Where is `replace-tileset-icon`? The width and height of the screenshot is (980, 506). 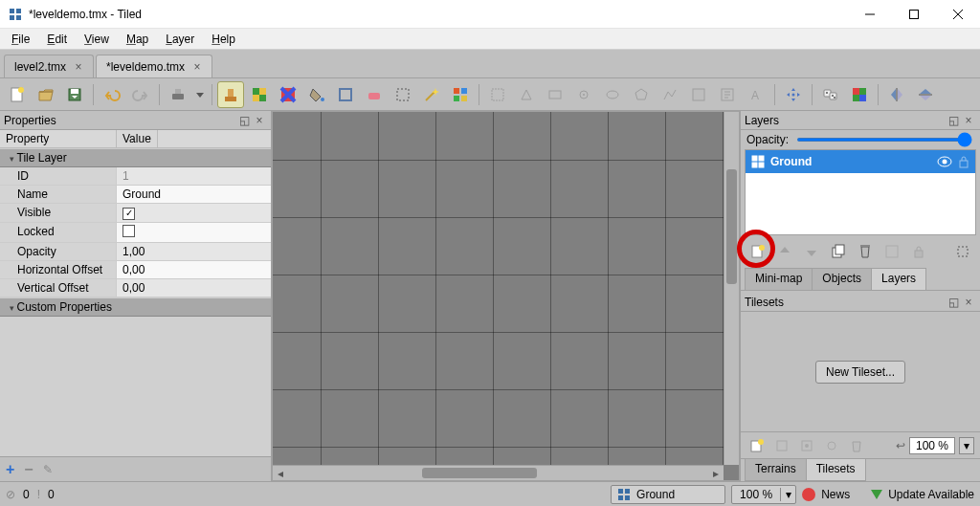
replace-tileset-icon is located at coordinates (832, 446).